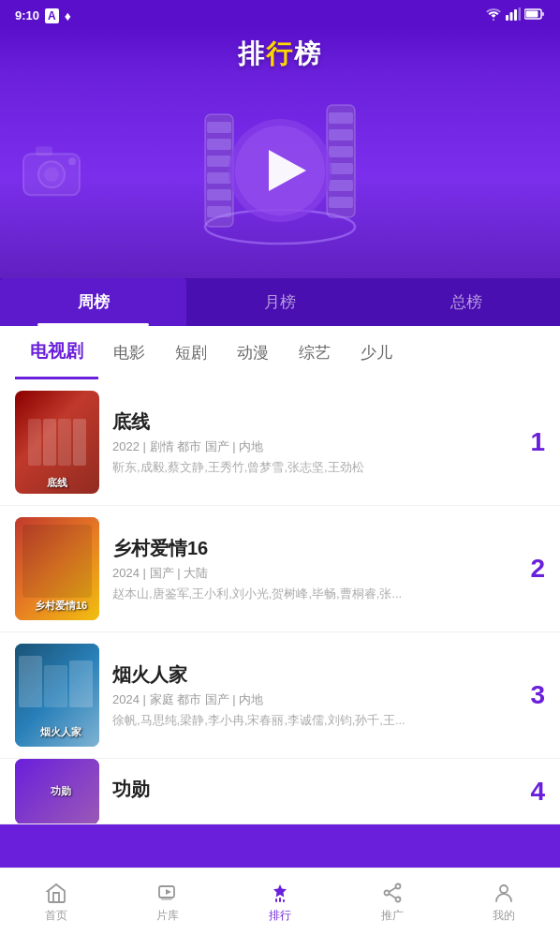  I want to click on item-rank-4: 4, so click(534, 792).